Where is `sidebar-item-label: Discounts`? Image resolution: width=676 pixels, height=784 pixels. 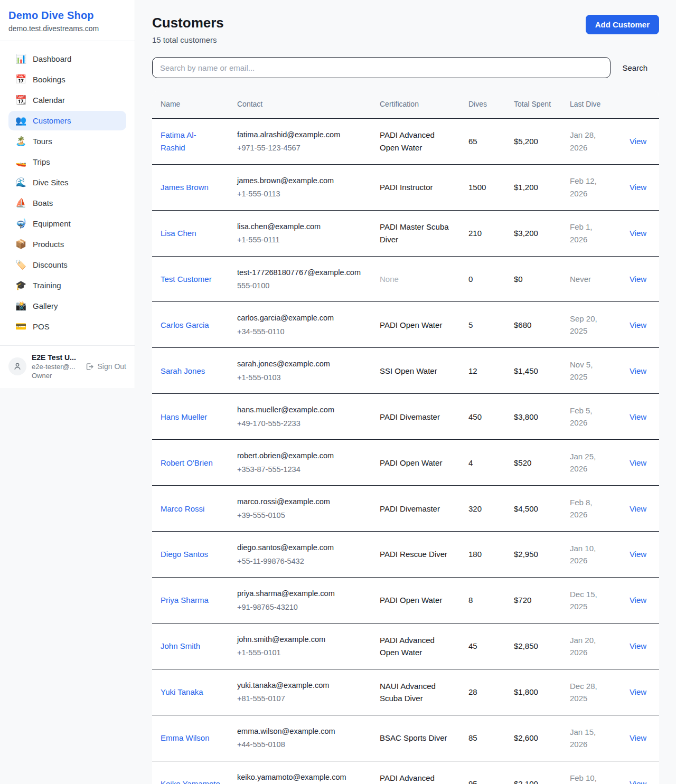 sidebar-item-label: Discounts is located at coordinates (50, 265).